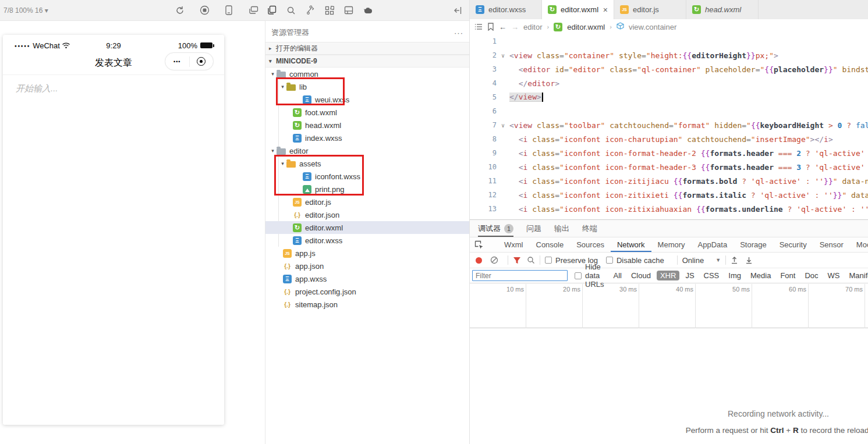  What do you see at coordinates (367, 164) in the screenshot?
I see `tree-item-assets: ▾assets` at bounding box center [367, 164].